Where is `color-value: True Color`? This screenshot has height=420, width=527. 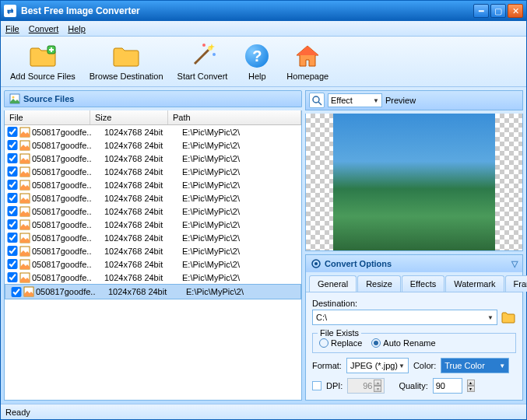 color-value: True Color is located at coordinates (465, 366).